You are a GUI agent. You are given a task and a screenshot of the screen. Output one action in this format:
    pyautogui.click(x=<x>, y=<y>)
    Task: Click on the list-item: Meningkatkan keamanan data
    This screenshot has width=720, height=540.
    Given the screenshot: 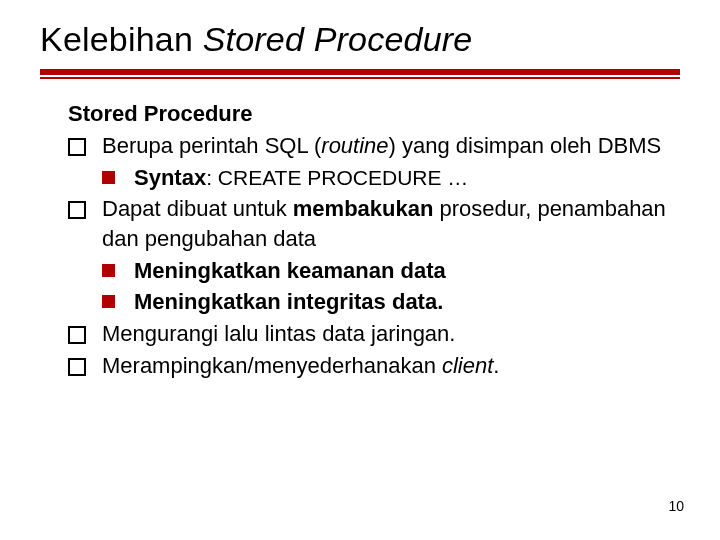 What is the action you would take?
    pyautogui.click(x=391, y=271)
    